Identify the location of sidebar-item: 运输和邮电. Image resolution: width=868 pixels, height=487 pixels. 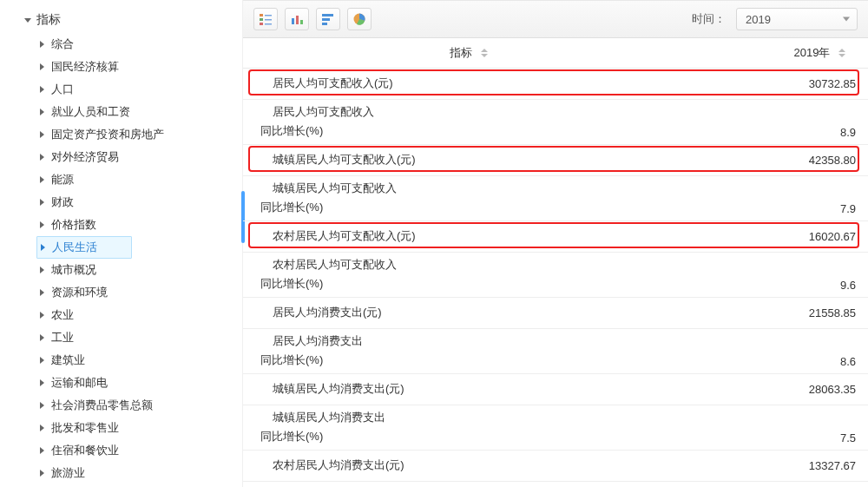
(141, 383).